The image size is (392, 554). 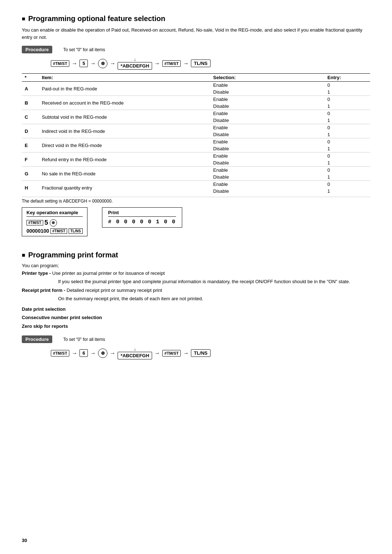 What do you see at coordinates (186, 353) in the screenshot?
I see `flow2-arrow-5: →` at bounding box center [186, 353].